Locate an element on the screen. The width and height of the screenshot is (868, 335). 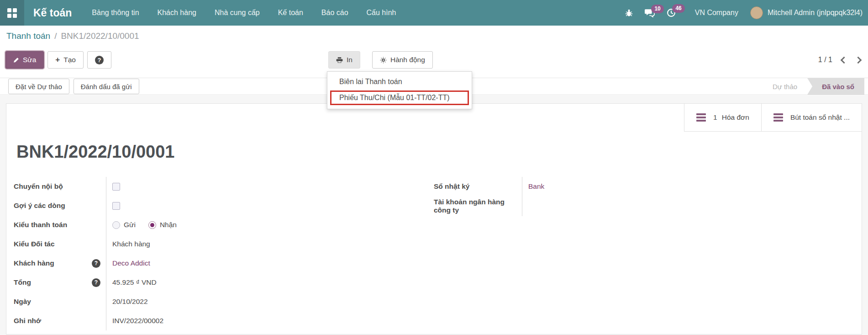
user-menu: Mitchell Admin (jnlpqpqk32l4) is located at coordinates (806, 13).